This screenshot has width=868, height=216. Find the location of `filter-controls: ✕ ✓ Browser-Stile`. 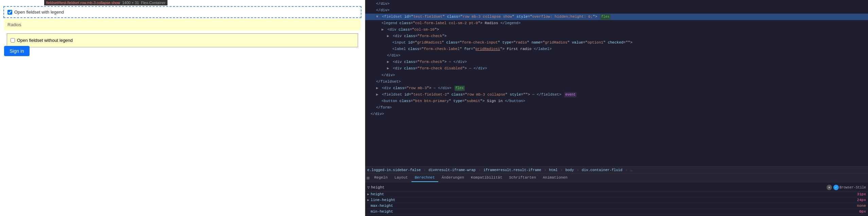

filter-controls: ✕ ✓ Browser-Stile is located at coordinates (846, 187).